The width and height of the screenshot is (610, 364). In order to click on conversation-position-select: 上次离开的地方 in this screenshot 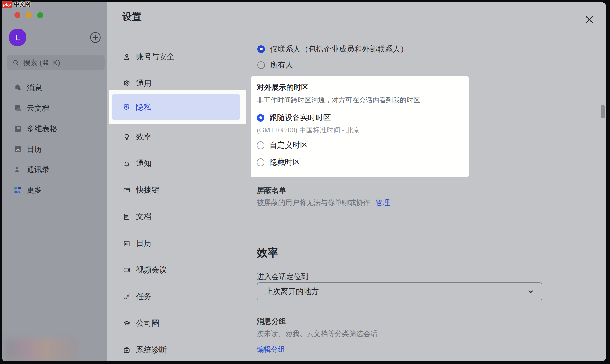, I will do `click(399, 291)`.